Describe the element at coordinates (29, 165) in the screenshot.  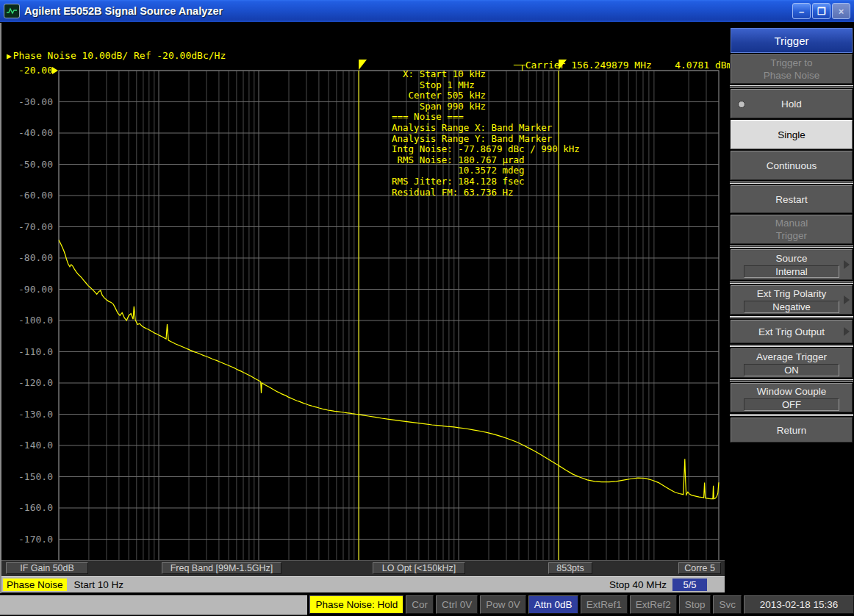
I see `y-axis-tick-label: -50.00` at that location.